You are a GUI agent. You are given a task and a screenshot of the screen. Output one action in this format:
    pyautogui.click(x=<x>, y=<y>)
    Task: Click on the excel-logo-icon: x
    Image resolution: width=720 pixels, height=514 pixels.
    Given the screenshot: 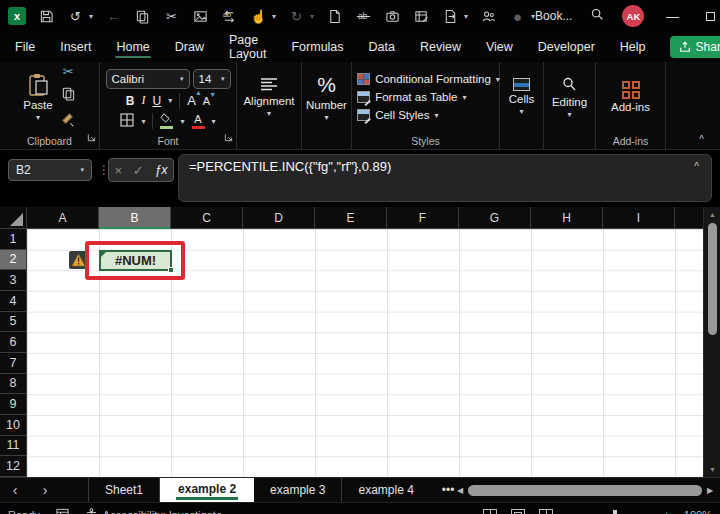 What is the action you would take?
    pyautogui.click(x=17, y=16)
    